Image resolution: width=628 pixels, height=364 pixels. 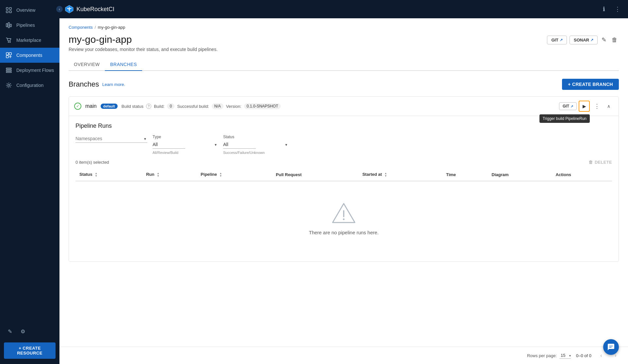 I want to click on sidebar-item-marketplace: Marketplace, so click(x=30, y=40).